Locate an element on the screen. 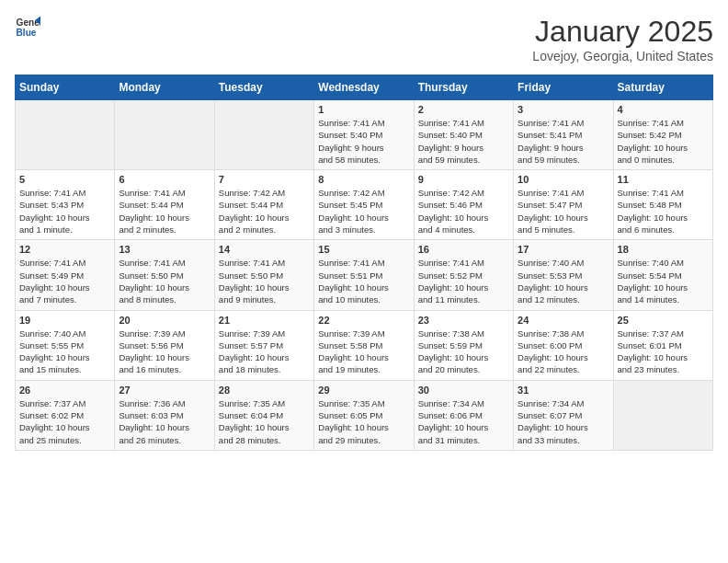 The height and width of the screenshot is (563, 728). day-info: Sunrise: 7:34 AM Sunset: 6:06 PM Dayligh… is located at coordinates (463, 421).